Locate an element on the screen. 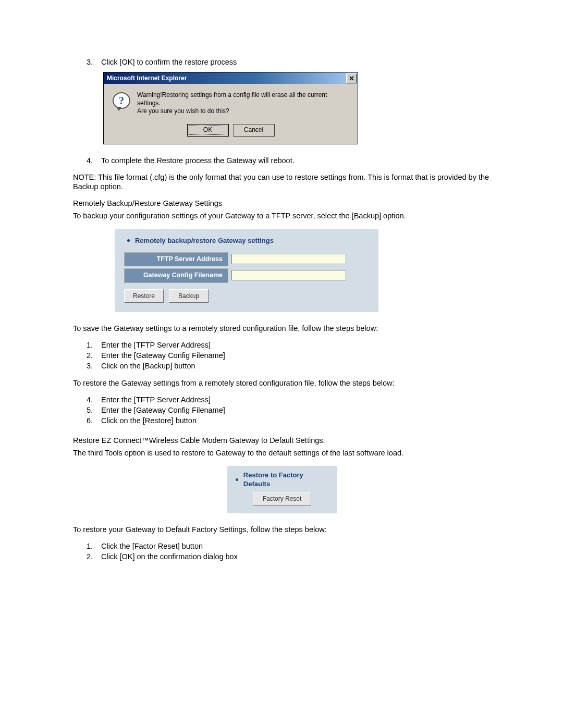 This screenshot has width=563, height=728. dialog-body: ? Warning!Restoring settings from a conf… is located at coordinates (230, 114).